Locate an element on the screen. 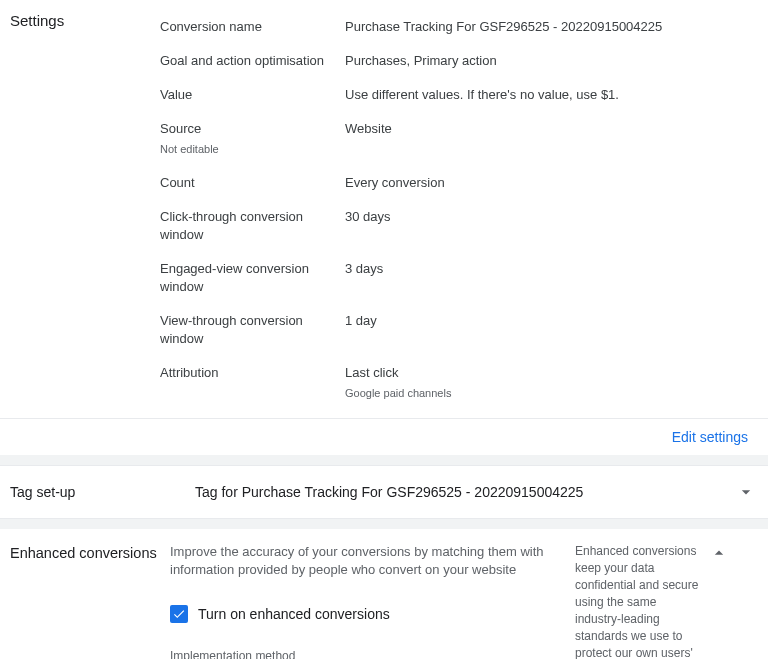 This screenshot has height=659, width=768. setting-value: 30 days is located at coordinates (552, 217).